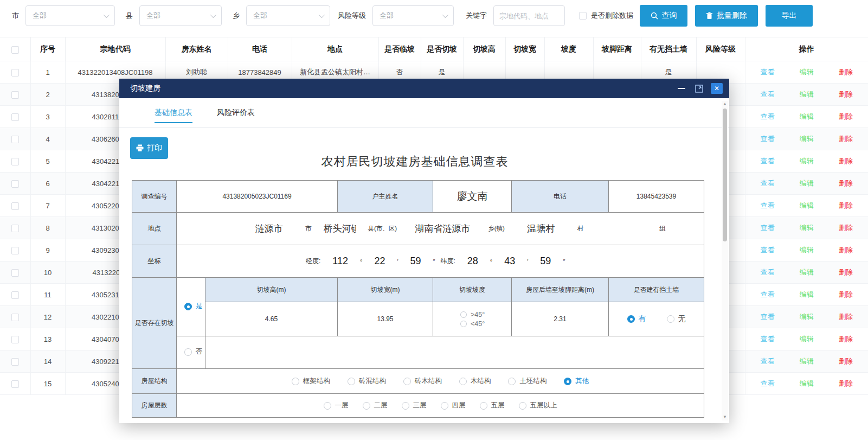  What do you see at coordinates (380, 262) in the screenshot?
I see `longitude-min: 22` at bounding box center [380, 262].